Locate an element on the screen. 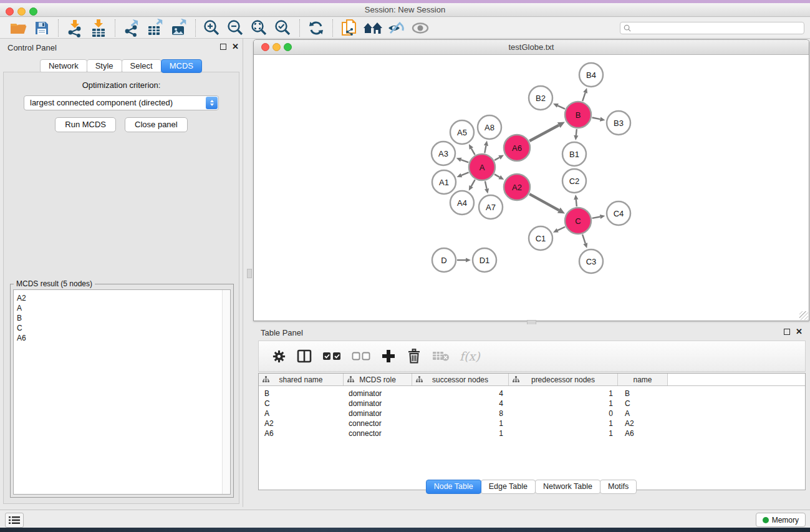 The height and width of the screenshot is (532, 810). table-row: Cdominator41C is located at coordinates (532, 404).